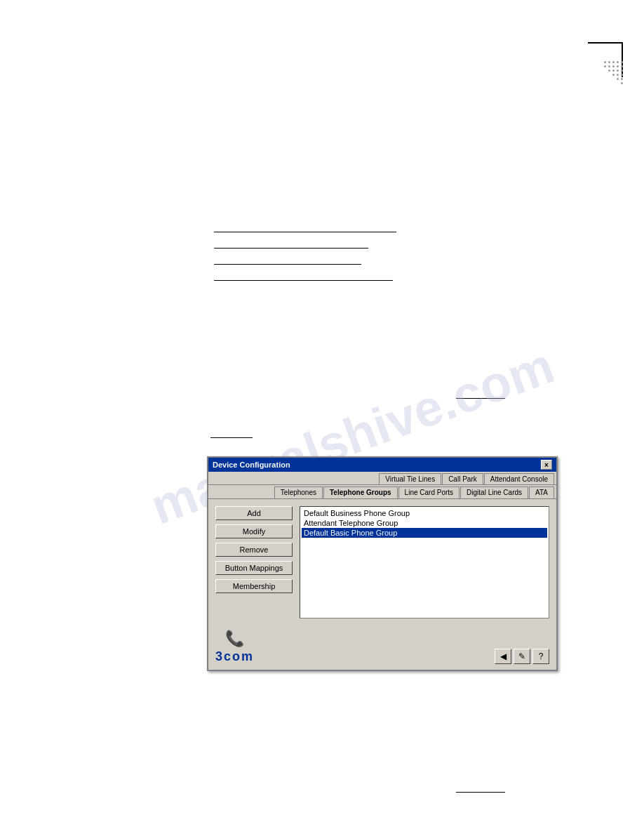 Image resolution: width=644 pixels, height=834 pixels. I want to click on tab-virtual-tie-lines: Virtual Tie Lines, so click(410, 479).